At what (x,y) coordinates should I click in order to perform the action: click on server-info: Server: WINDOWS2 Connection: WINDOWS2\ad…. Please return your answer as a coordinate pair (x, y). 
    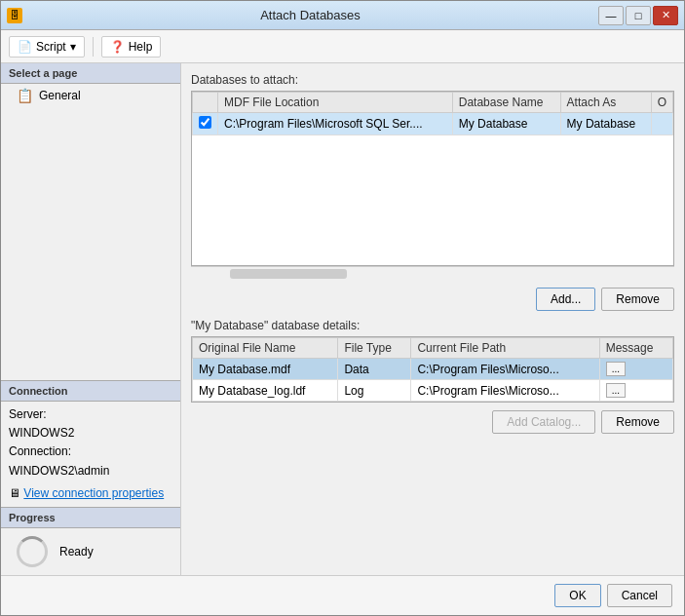
    Looking at the image, I should click on (91, 454).